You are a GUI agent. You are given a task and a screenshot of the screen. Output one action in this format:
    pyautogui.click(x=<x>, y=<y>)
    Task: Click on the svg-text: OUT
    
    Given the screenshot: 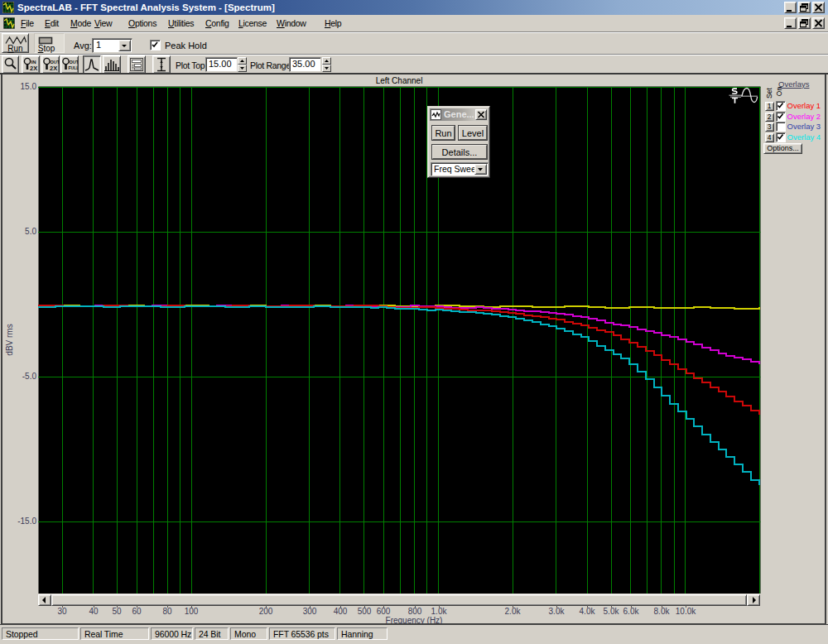 What is the action you would take?
    pyautogui.click(x=73, y=62)
    